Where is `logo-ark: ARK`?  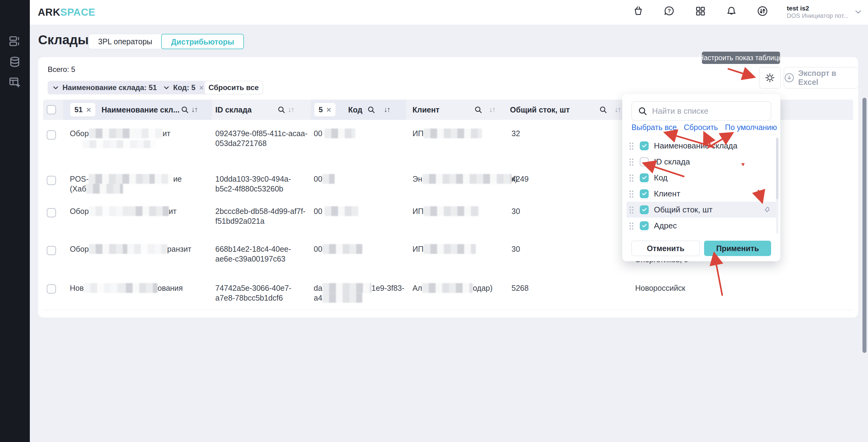
logo-ark: ARK is located at coordinates (49, 12).